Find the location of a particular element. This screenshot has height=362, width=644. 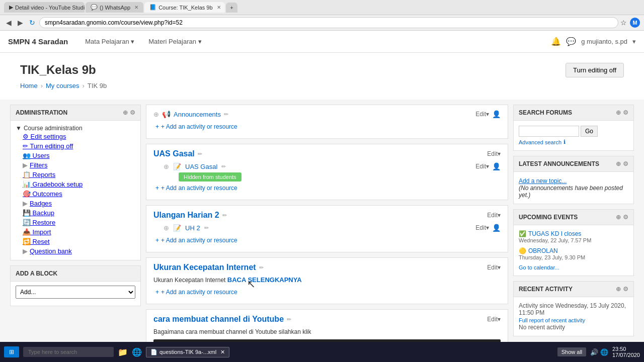

uas-gasal-activity-edit-icon: ✏ is located at coordinates (223, 167).